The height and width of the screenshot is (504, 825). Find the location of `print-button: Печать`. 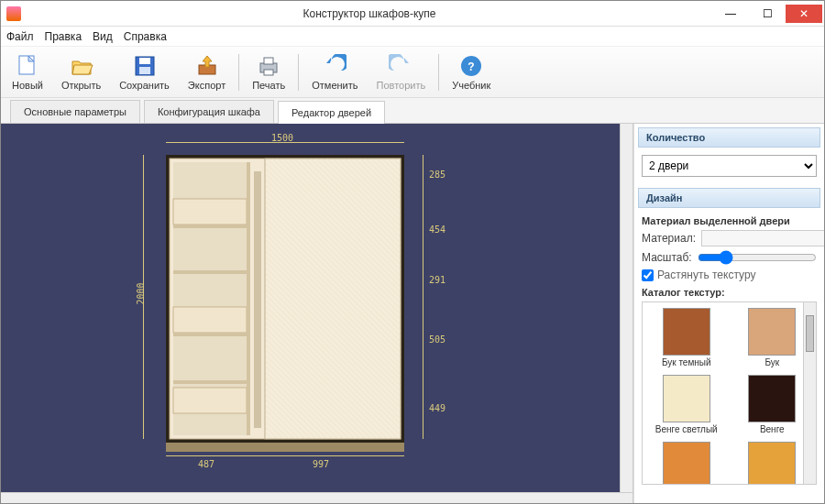

print-button: Печать is located at coordinates (269, 71).